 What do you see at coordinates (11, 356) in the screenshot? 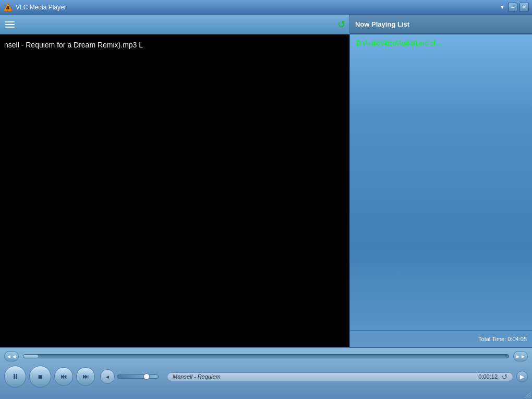
I see `seek-back-button: ◄◄` at bounding box center [11, 356].